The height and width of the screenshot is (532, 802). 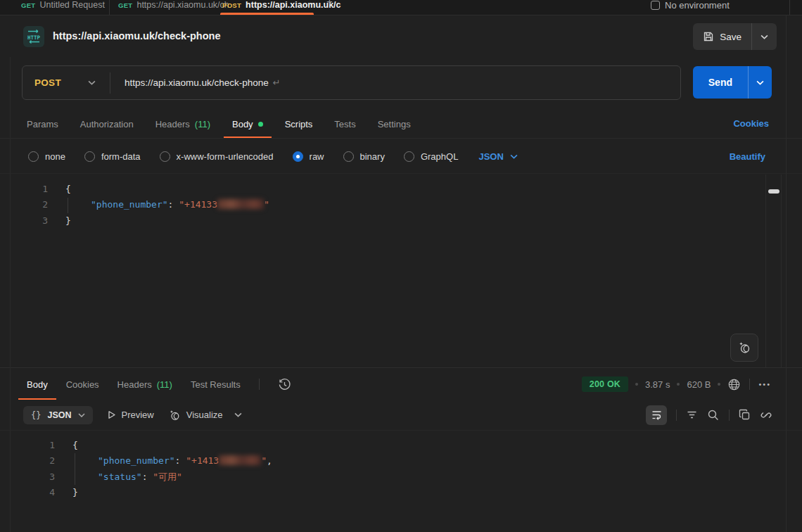 I want to click on cookies-link: Cookies, so click(x=751, y=124).